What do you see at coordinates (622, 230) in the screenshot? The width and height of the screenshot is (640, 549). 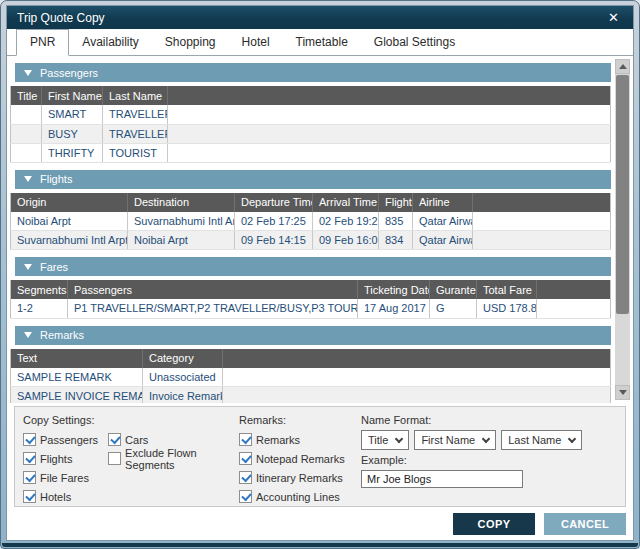 I see `vertical-scrollbar` at bounding box center [622, 230].